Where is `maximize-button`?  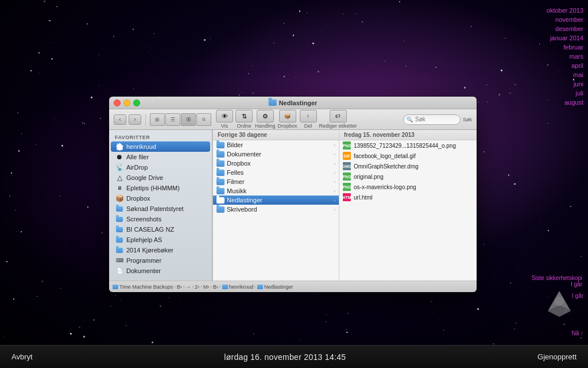 maximize-button is located at coordinates (137, 103).